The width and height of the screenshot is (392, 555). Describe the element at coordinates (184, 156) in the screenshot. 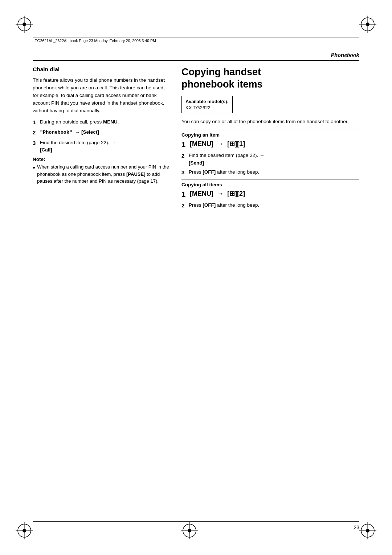

I see `right-step-2-number: 2` at that location.